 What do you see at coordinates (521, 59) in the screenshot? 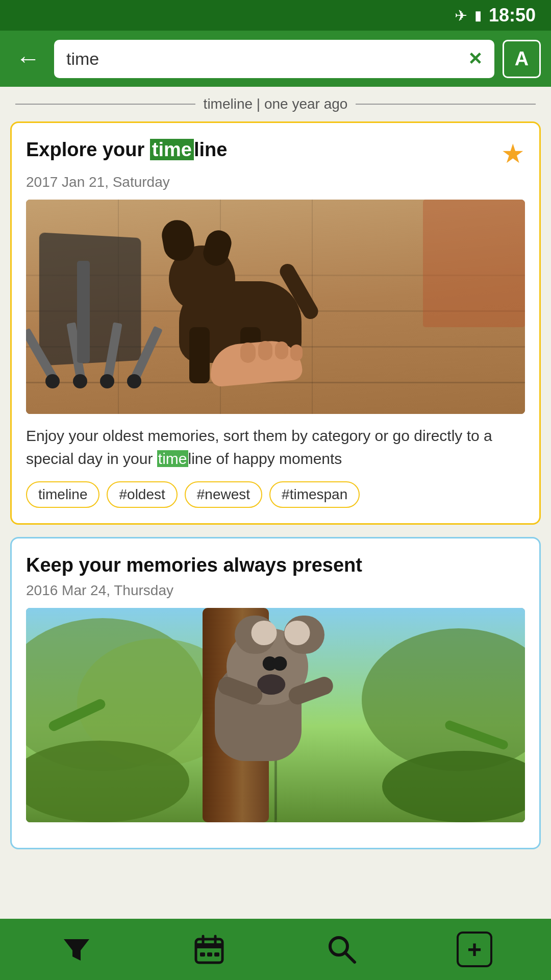
I see `translate-button: A` at bounding box center [521, 59].